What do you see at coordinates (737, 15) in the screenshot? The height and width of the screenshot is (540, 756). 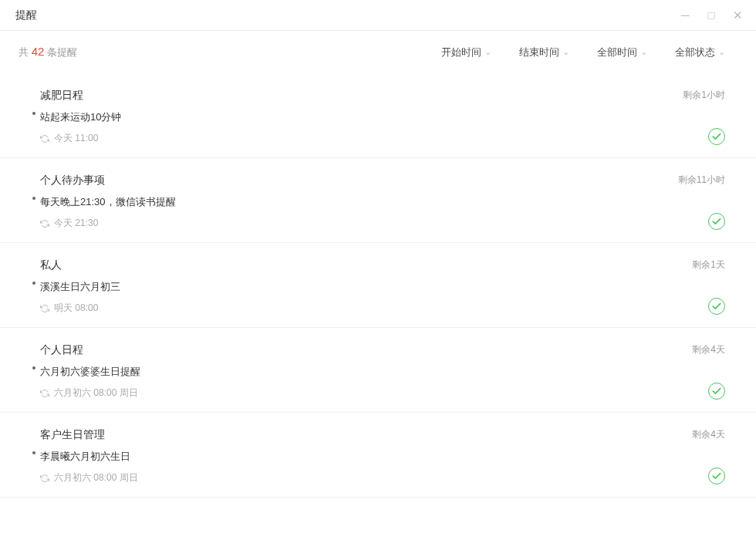 I see `close-button: ✕` at bounding box center [737, 15].